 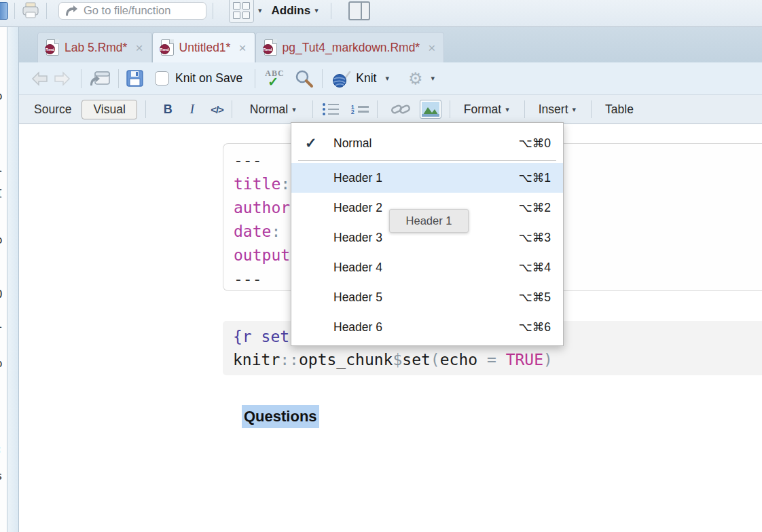 What do you see at coordinates (280, 417) in the screenshot?
I see `selected-heading-text: Questions` at bounding box center [280, 417].